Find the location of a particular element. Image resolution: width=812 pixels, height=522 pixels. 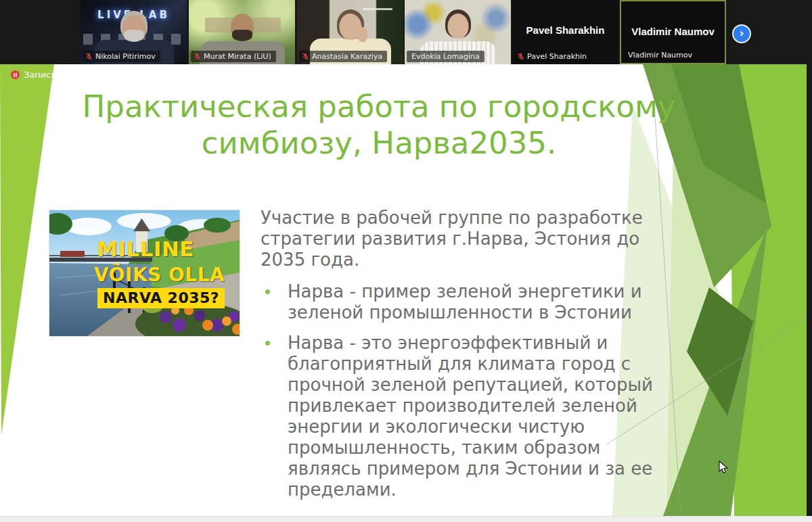

taskbar-edge-strip is located at coordinates (406, 519).